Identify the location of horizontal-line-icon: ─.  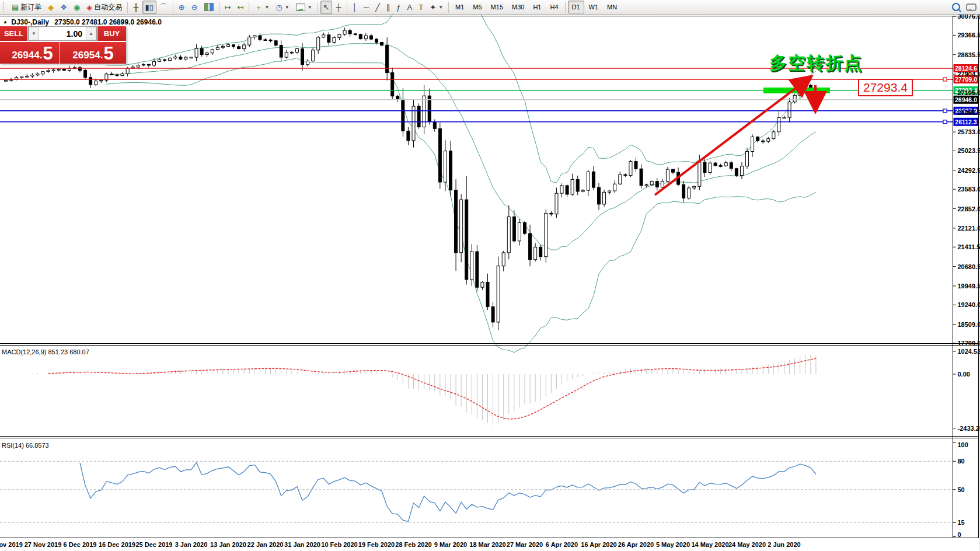
(367, 7).